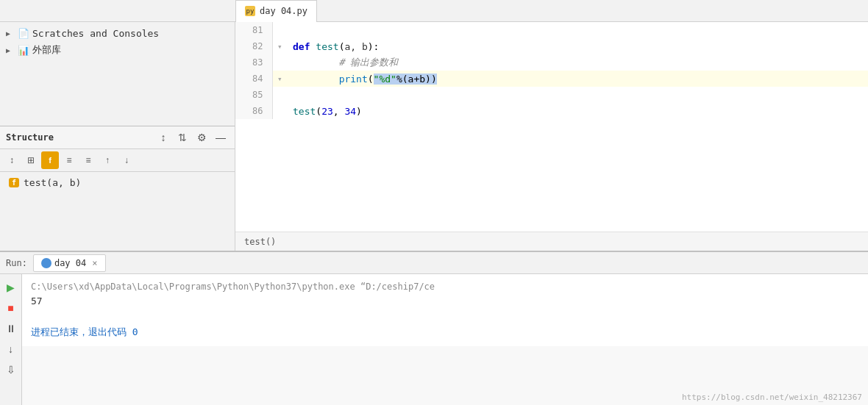 This screenshot has height=405, width=868. I want to click on line-number: 84, so click(254, 79).